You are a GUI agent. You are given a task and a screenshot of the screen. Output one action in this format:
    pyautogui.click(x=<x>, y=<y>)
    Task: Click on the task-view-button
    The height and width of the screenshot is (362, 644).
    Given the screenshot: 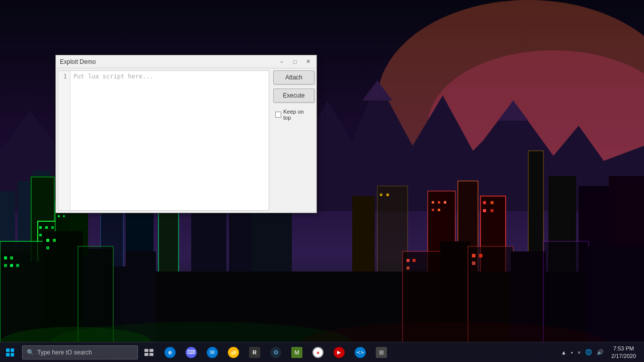 What is the action you would take?
    pyautogui.click(x=149, y=352)
    